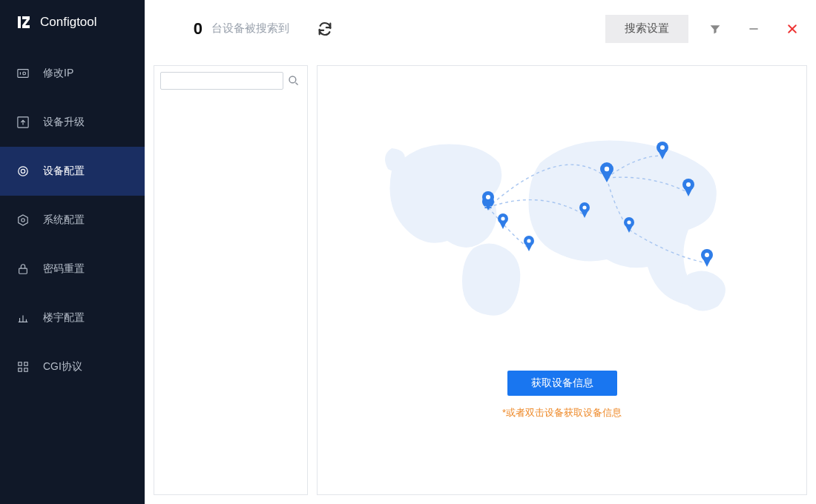 This screenshot has height=504, width=816. What do you see at coordinates (24, 22) in the screenshot?
I see `app-logo-icon` at bounding box center [24, 22].